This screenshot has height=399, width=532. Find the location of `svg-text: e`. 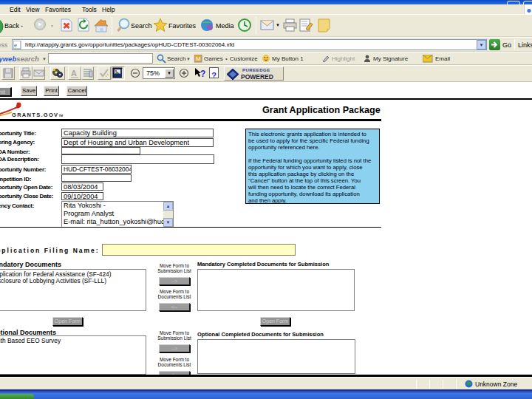

svg-text: e is located at coordinates (16, 45).